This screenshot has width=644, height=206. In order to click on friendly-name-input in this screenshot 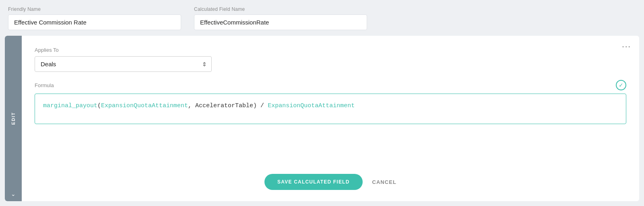, I will do `click(95, 22)`.